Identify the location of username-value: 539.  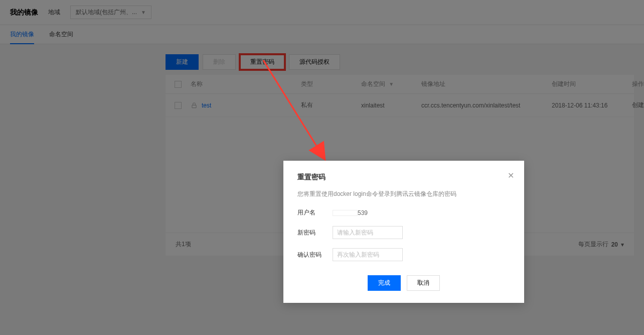
(350, 213).